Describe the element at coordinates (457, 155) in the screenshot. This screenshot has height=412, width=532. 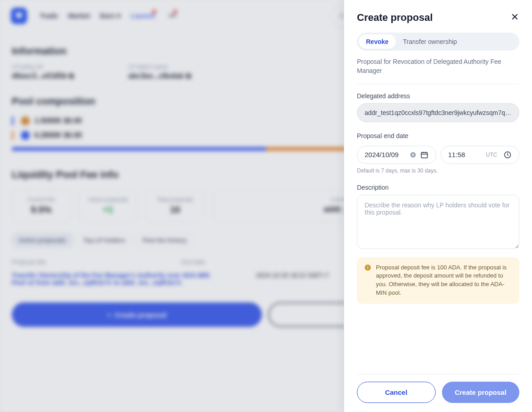
I see `end-time-value: 11:58` at that location.